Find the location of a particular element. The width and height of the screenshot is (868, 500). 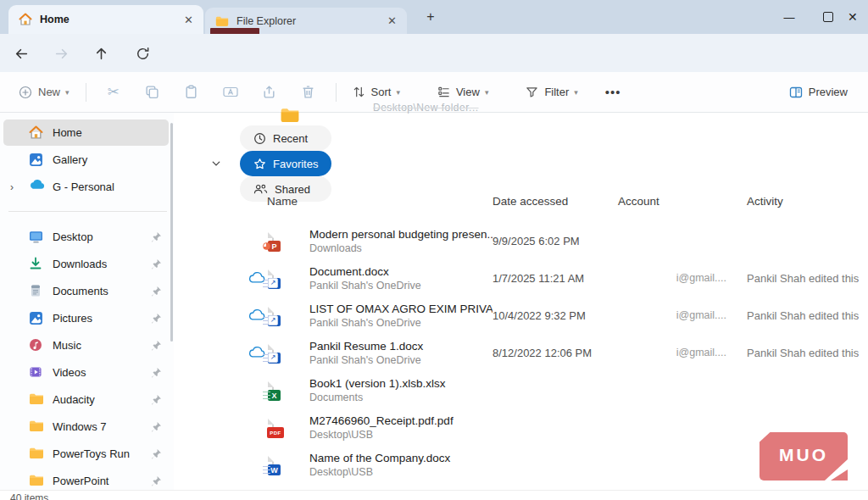

clipped-row-location: Desktop\New folder... is located at coordinates (426, 108).